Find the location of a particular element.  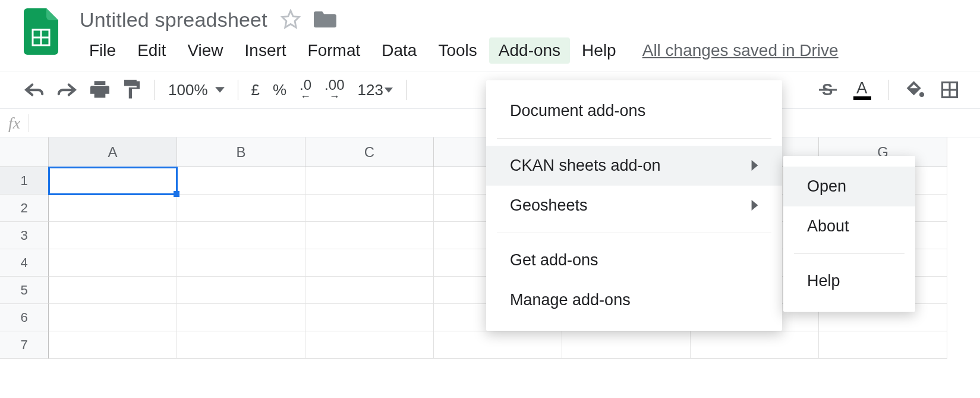

cell-A4 is located at coordinates (113, 263).